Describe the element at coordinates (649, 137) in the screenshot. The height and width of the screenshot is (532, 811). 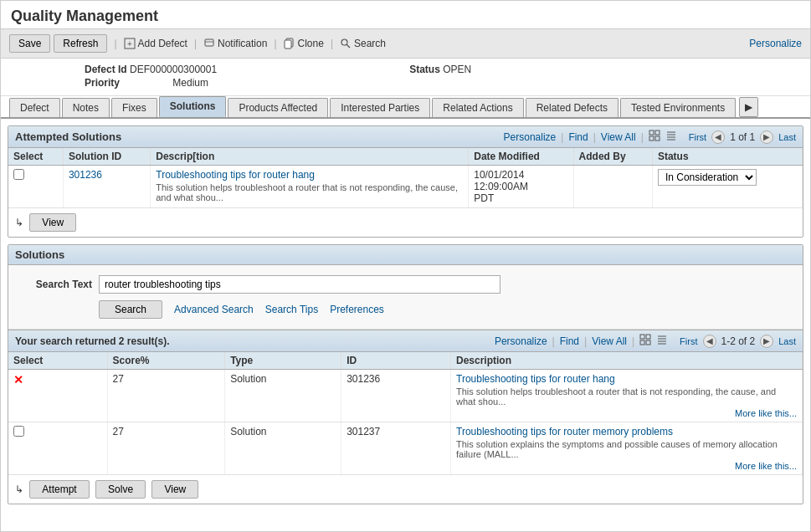
I see `attempted-solutions-controls: Personalize | Find | View All | First ◀ …` at that location.